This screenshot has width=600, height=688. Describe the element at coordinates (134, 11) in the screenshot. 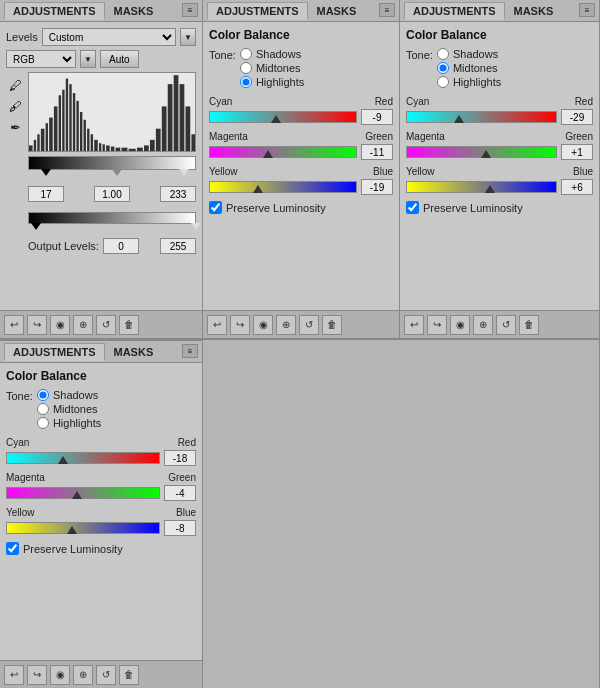

I see `tab-masks-tl: MASKS` at that location.